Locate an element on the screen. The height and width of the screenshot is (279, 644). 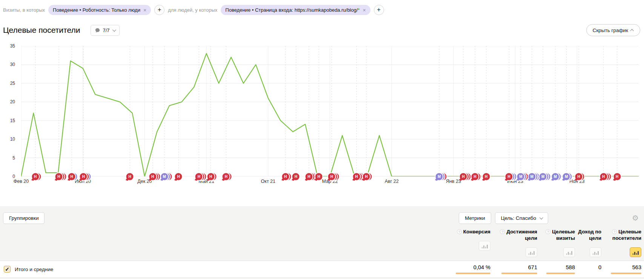
totals-cell-5: 563 is located at coordinates (622, 269).